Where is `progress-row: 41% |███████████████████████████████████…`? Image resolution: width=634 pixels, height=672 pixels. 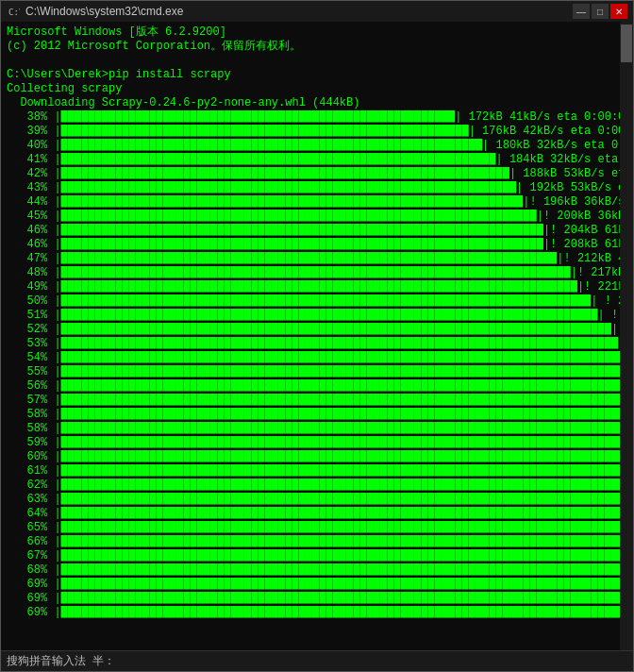
progress-row: 41% |███████████████████████████████████… is located at coordinates (317, 160).